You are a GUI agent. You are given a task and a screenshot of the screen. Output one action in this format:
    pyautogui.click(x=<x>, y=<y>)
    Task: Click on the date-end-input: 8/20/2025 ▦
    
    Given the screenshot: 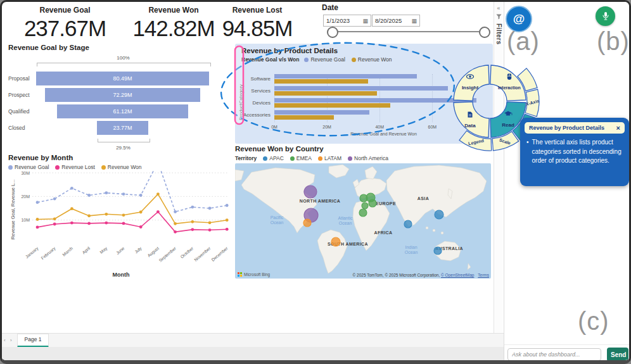 What is the action you would take?
    pyautogui.click(x=396, y=20)
    